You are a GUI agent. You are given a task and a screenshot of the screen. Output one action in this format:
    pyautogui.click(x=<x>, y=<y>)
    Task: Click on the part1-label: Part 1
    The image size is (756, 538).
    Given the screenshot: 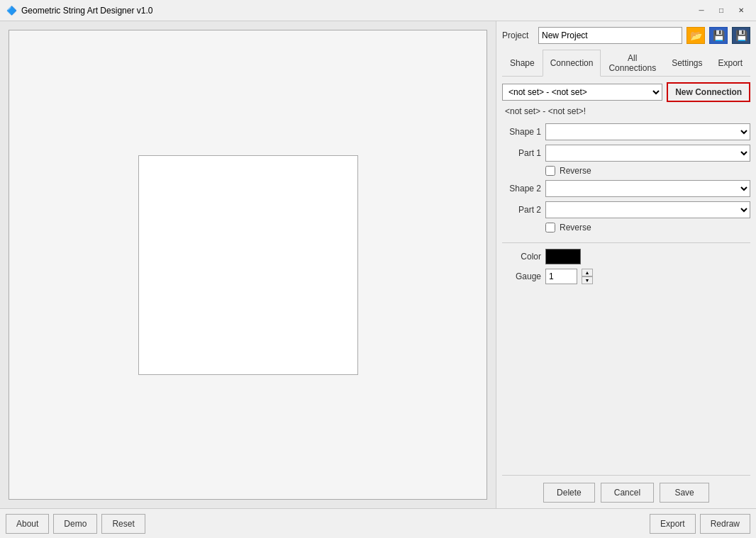 What is the action you would take?
    pyautogui.click(x=522, y=153)
    